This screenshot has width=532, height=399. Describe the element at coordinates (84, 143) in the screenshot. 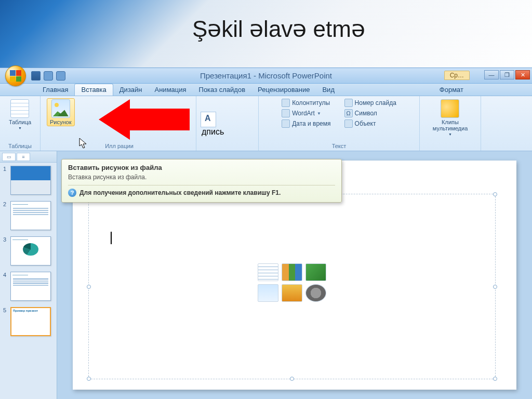

I see `mouse-cursor-icon` at that location.